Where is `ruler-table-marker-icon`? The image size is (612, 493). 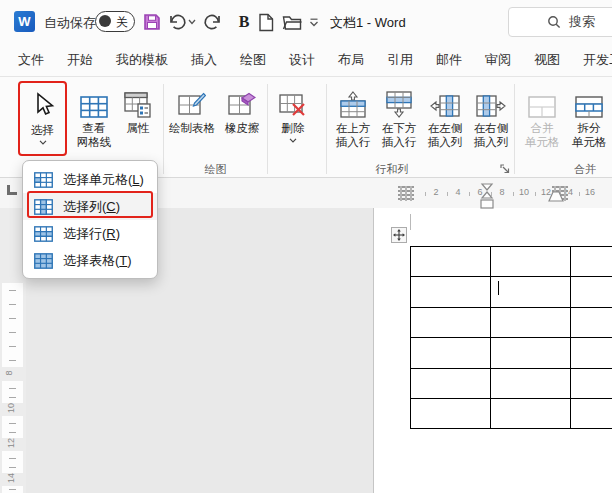
ruler-table-marker-icon is located at coordinates (406, 194).